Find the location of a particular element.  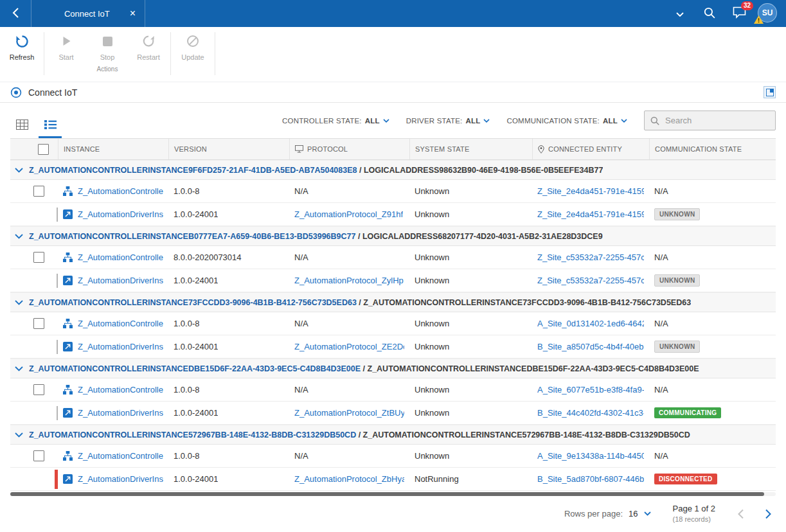

group-header-row: Z_AUTOMATIONCONTROLLERINSTANCEDBE15D6F-2… is located at coordinates (393, 369).